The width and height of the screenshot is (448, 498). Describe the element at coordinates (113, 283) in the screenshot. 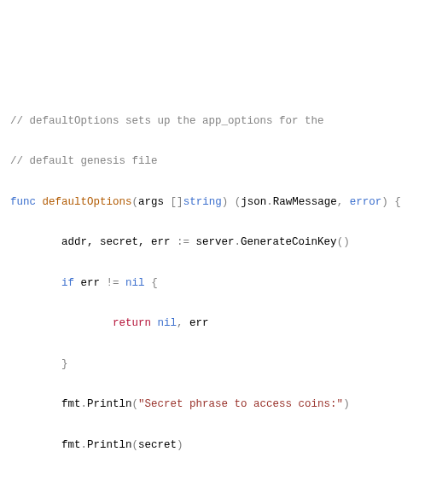

I see `operator: !=` at that location.